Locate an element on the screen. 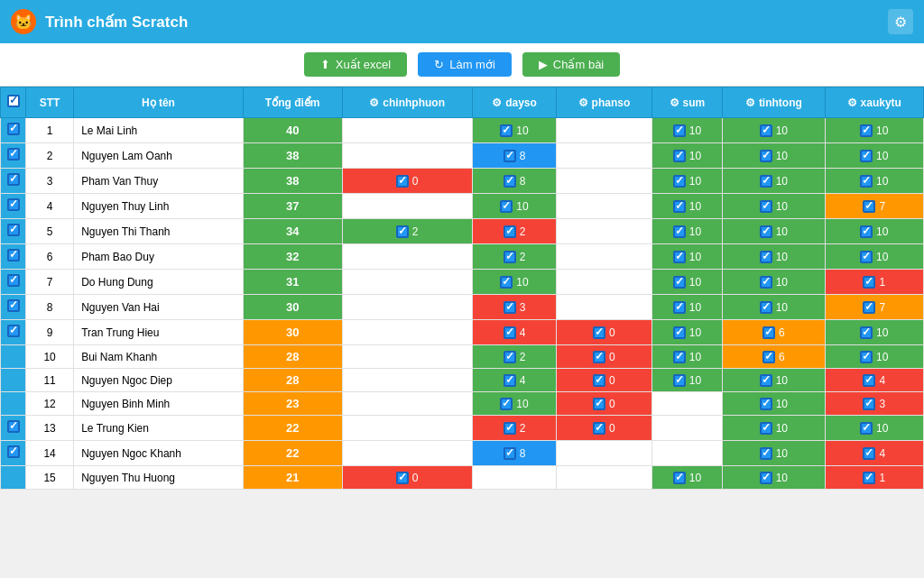  header-tongdiem: Tổng điểm is located at coordinates (292, 103).